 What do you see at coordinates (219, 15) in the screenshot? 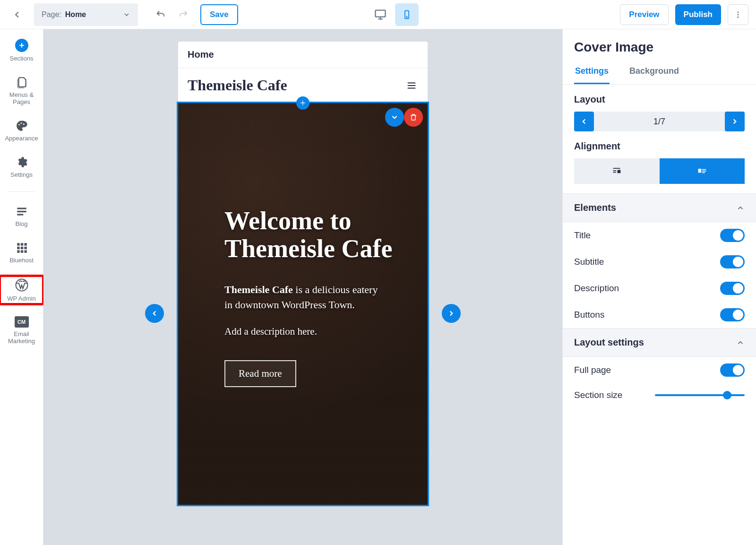
I see `save-label: Save` at bounding box center [219, 15].